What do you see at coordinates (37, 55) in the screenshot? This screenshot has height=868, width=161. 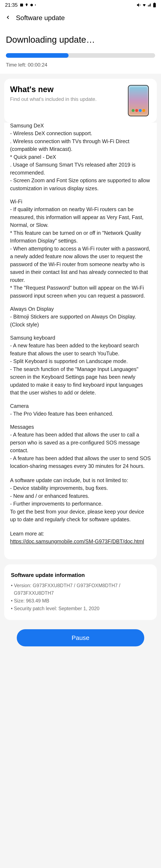 I see `progress-fill` at bounding box center [37, 55].